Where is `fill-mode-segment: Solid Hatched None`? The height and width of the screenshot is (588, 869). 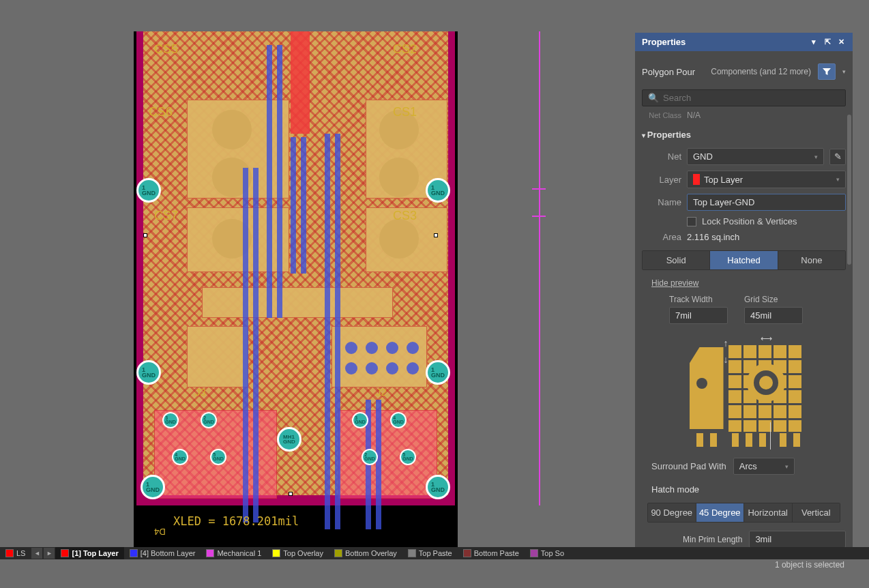 fill-mode-segment: Solid Hatched None is located at coordinates (743, 261).